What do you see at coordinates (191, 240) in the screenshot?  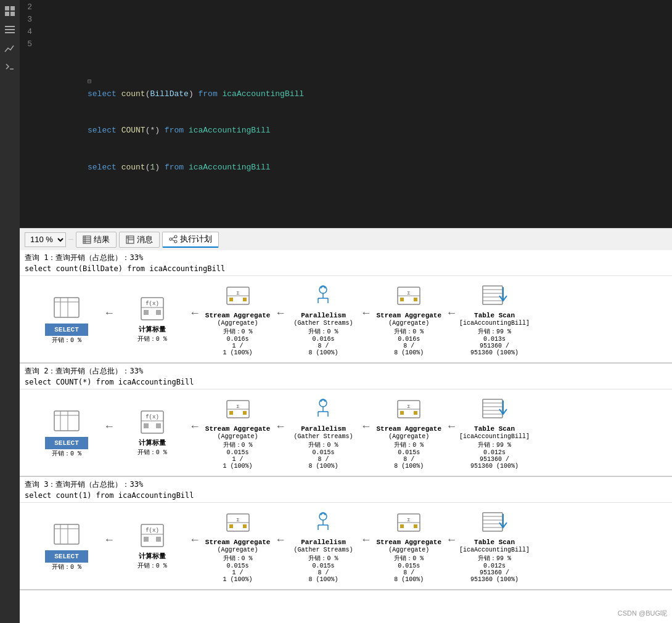 I see `tab-exec-plan: 执行计划` at bounding box center [191, 240].